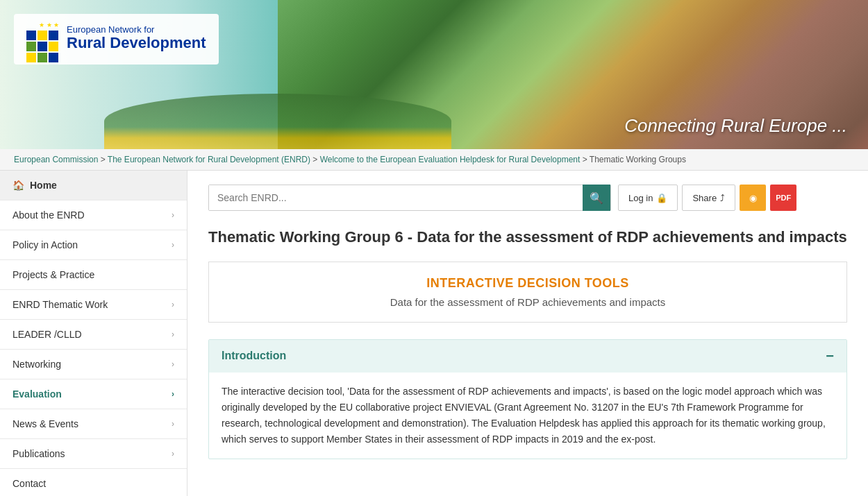 The height and width of the screenshot is (496, 868). What do you see at coordinates (434, 160) in the screenshot?
I see `breadcrumb: European Commission > The European Netwo…` at bounding box center [434, 160].